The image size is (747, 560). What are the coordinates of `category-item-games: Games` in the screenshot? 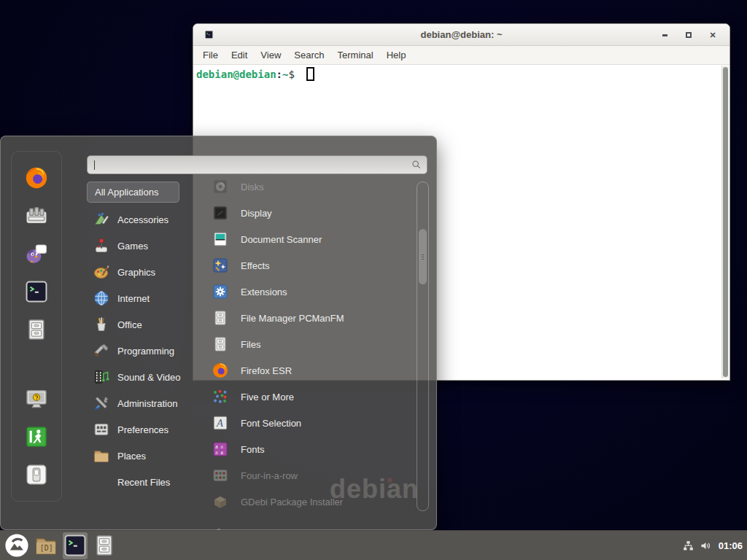 It's located at (145, 246).